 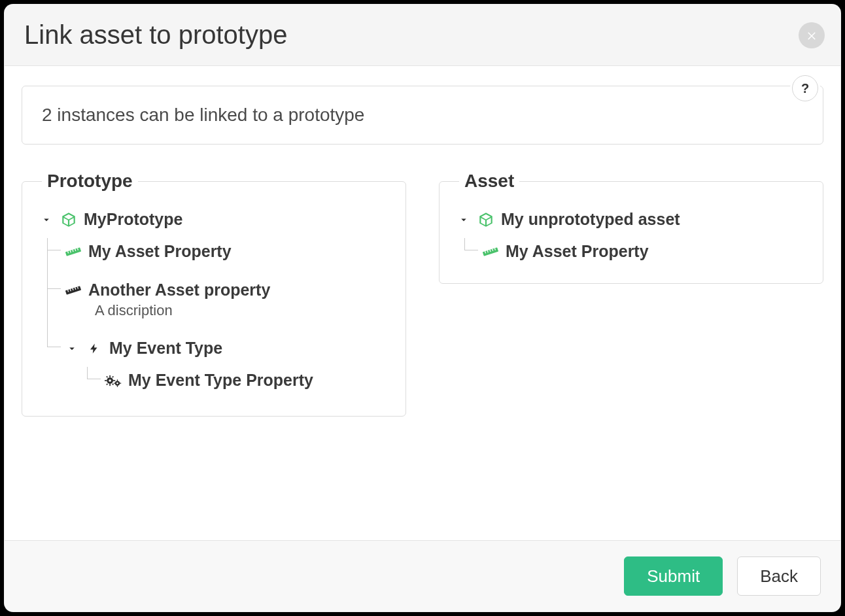 I want to click on asset-panel: Asset My unprototyped asset, so click(x=631, y=228).